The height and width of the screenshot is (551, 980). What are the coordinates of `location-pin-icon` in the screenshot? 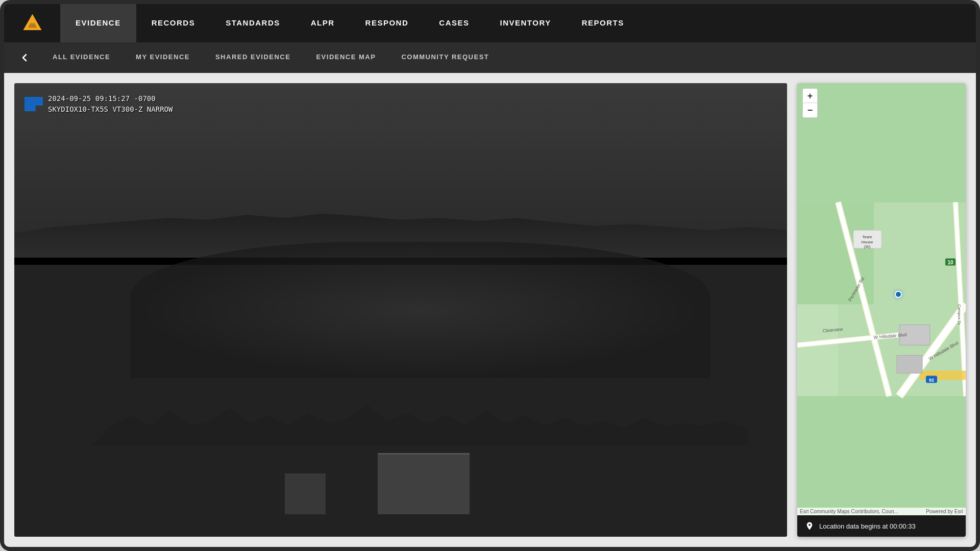 It's located at (810, 526).